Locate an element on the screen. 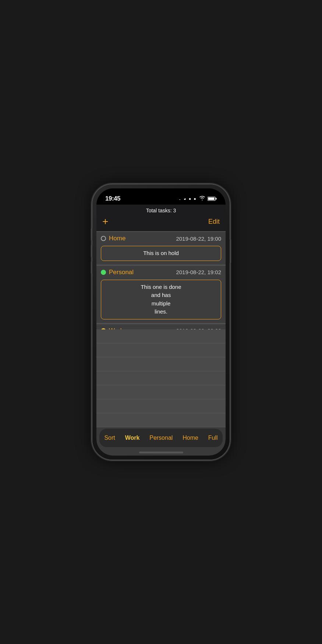 This screenshot has height=644, width=322. empty-list-area is located at coordinates (161, 378).